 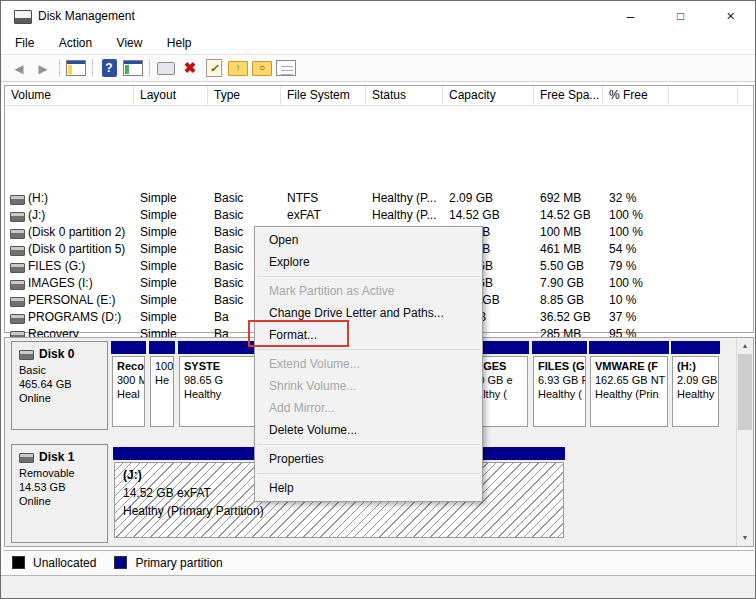 I want to click on volume-cell: FILES (G:), so click(x=70, y=266).